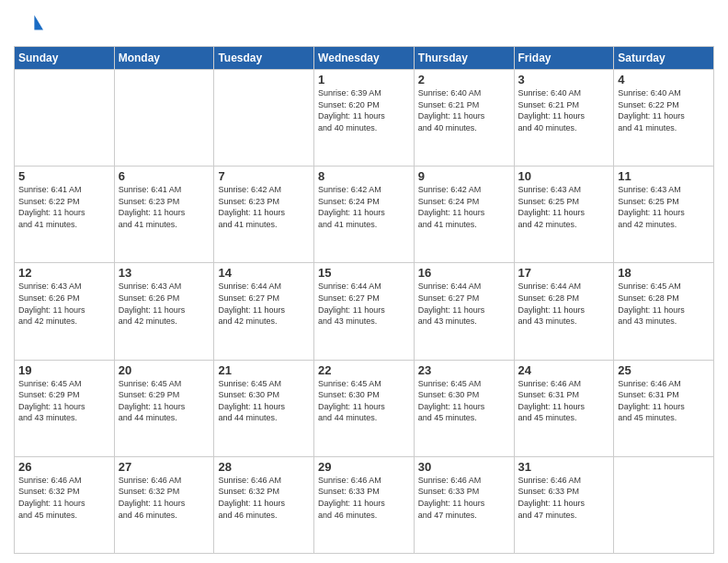 This screenshot has height=563, width=728. Describe the element at coordinates (564, 504) in the screenshot. I see `calendar-cell: 31Sunrise: 6:46 AM Sunset: 6:33 PM Dayli…` at that location.